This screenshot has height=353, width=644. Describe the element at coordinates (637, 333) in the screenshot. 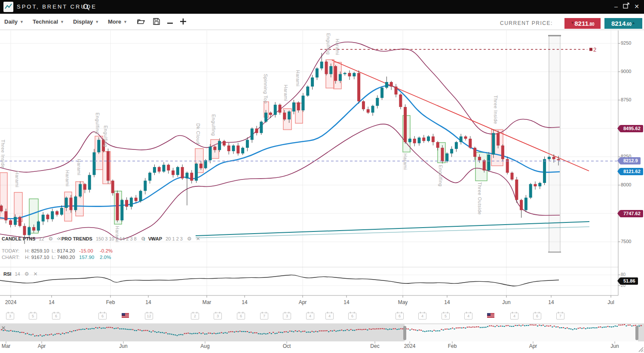

I see `navigator-right-handle` at that location.